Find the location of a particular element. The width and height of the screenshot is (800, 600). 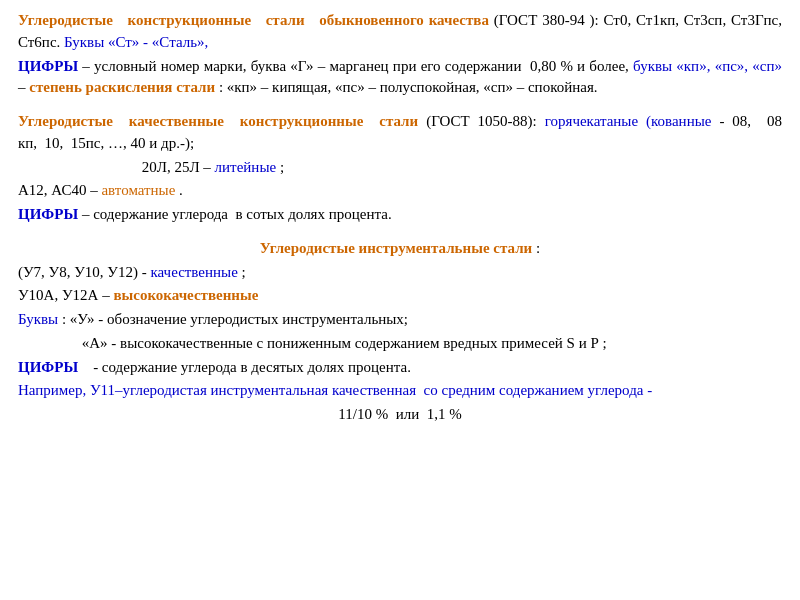

section3-colon: : is located at coordinates (538, 248).